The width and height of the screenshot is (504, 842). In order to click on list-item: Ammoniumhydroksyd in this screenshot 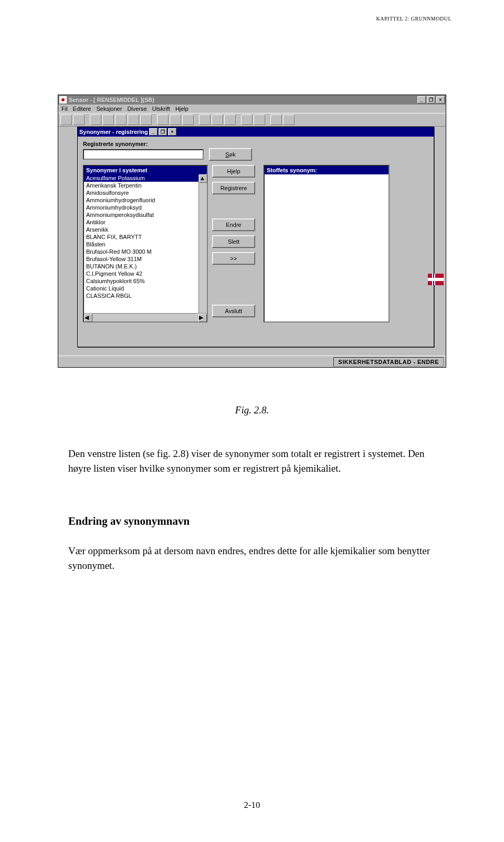, I will do `click(141, 207)`.